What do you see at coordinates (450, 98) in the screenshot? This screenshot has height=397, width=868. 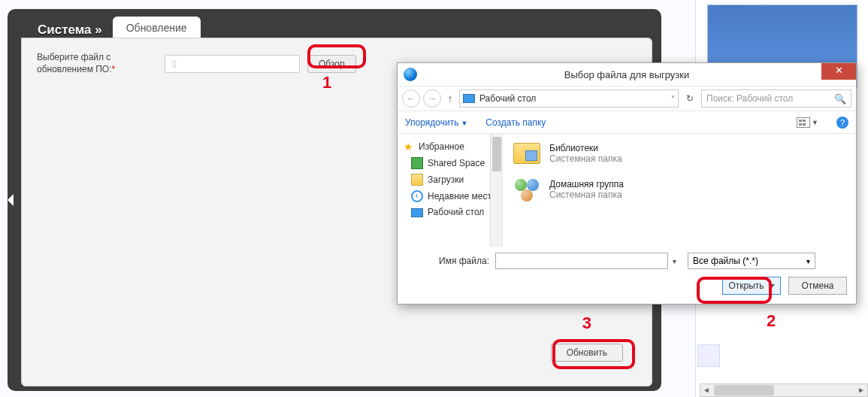 I see `nav-up-button: ↑` at bounding box center [450, 98].